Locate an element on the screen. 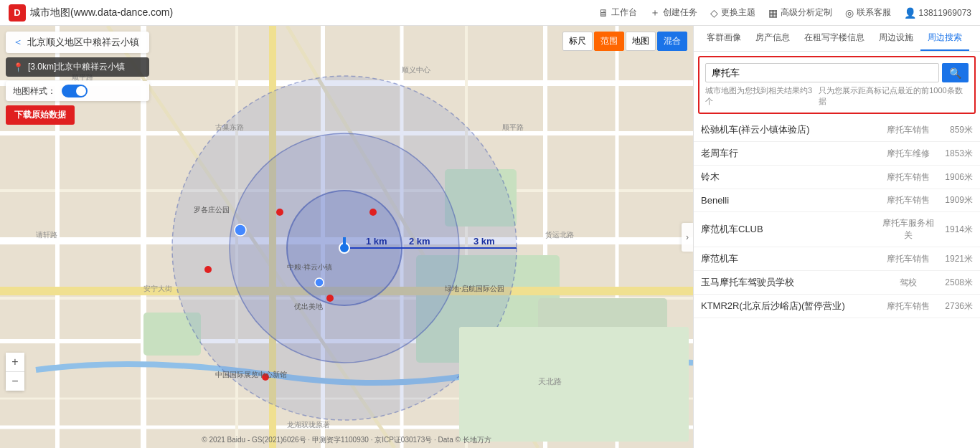 The image size is (980, 448). nav-workbench: 🖥 工作台 is located at coordinates (618, 13).